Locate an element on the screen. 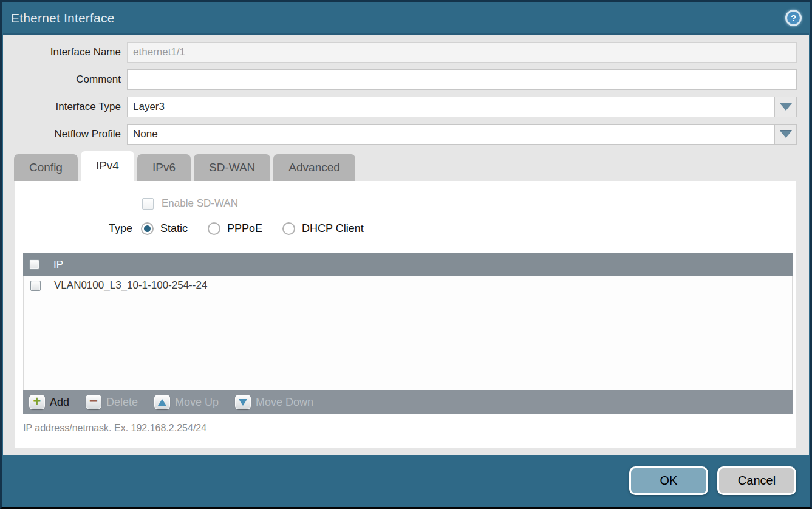 The image size is (812, 509). interface-name-field is located at coordinates (462, 52).